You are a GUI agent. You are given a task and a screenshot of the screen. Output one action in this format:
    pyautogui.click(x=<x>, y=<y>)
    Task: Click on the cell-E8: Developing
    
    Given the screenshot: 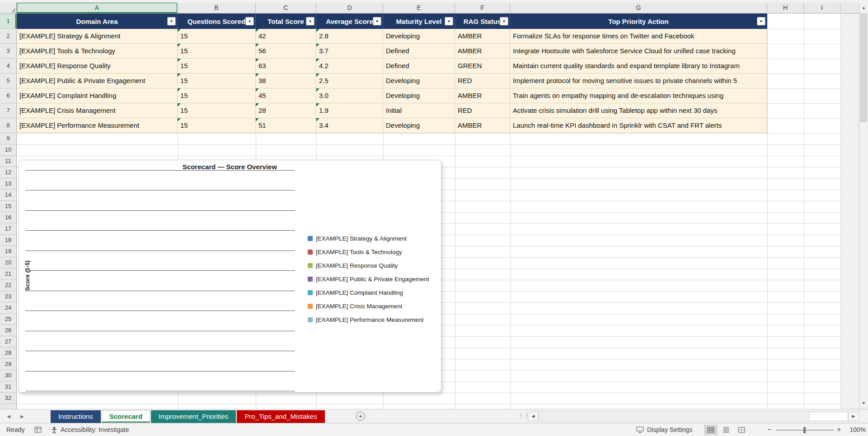 What is the action you would take?
    pyautogui.click(x=419, y=125)
    